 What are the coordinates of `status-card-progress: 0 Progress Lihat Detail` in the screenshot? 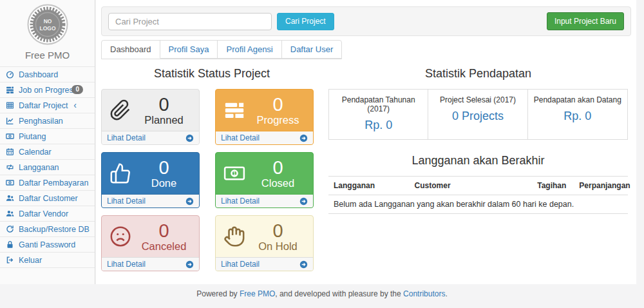 It's located at (264, 117).